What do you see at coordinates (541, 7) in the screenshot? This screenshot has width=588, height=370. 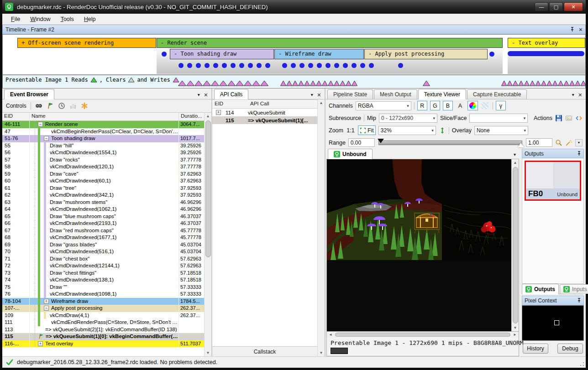 I see `minimize-button: —` at bounding box center [541, 7].